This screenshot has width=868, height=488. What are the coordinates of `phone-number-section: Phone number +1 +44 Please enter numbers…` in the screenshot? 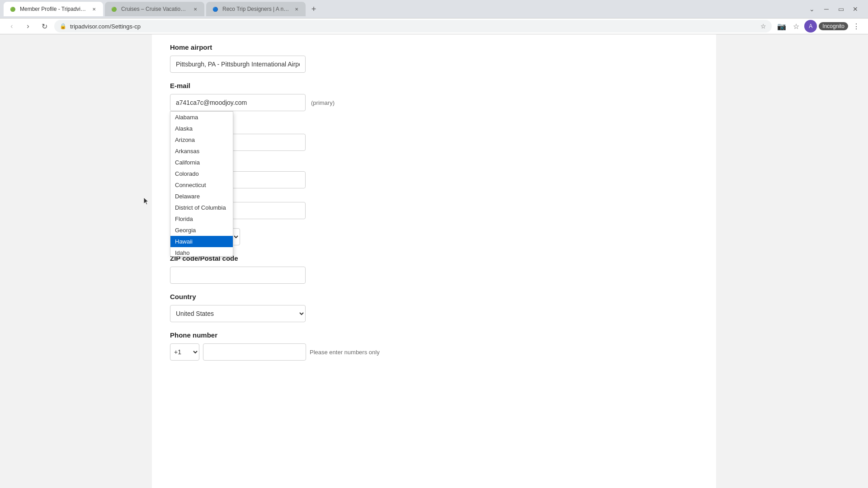 It's located at (434, 346).